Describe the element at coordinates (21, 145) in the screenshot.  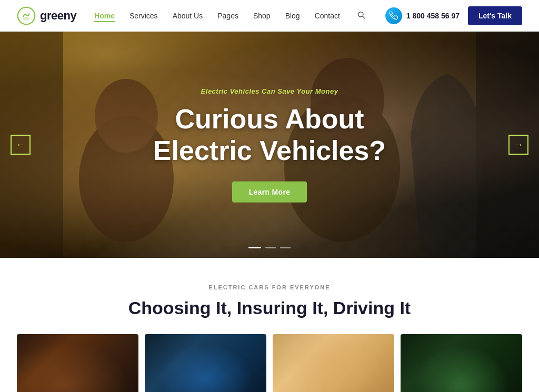
I see `prev-arrow-icon: ←` at that location.